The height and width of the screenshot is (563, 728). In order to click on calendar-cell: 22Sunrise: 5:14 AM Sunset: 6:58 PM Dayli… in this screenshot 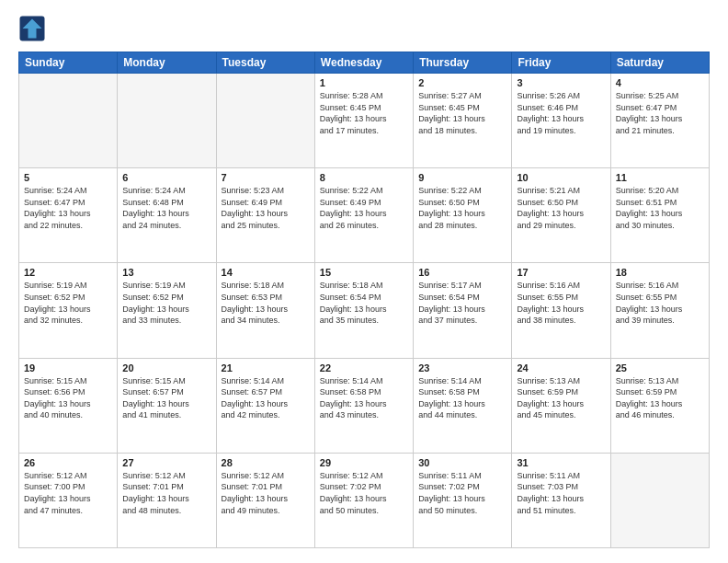, I will do `click(364, 405)`.